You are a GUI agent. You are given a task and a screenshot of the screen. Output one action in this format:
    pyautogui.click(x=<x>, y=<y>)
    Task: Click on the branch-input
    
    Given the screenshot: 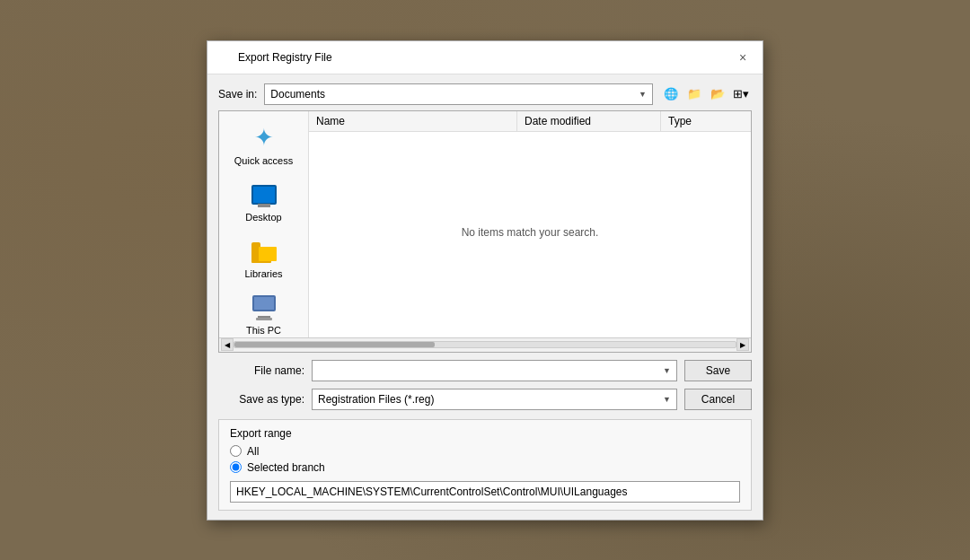 What is the action you would take?
    pyautogui.click(x=485, y=492)
    